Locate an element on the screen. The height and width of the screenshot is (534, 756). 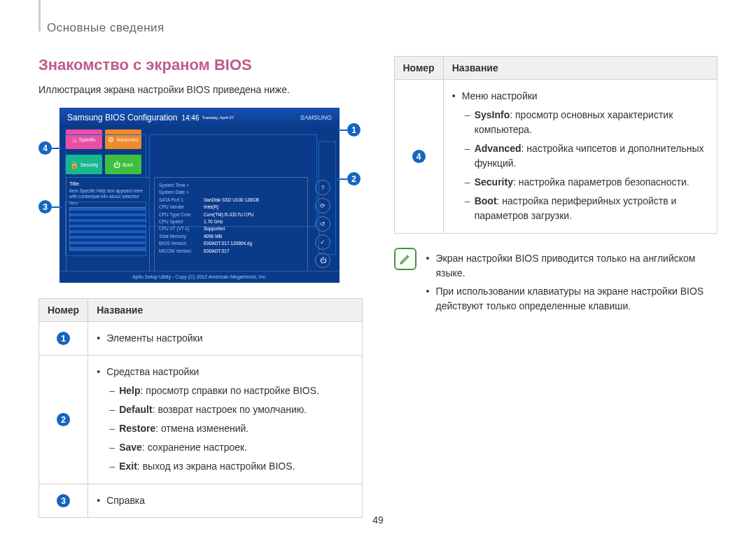
th-number: Номер is located at coordinates (419, 69).